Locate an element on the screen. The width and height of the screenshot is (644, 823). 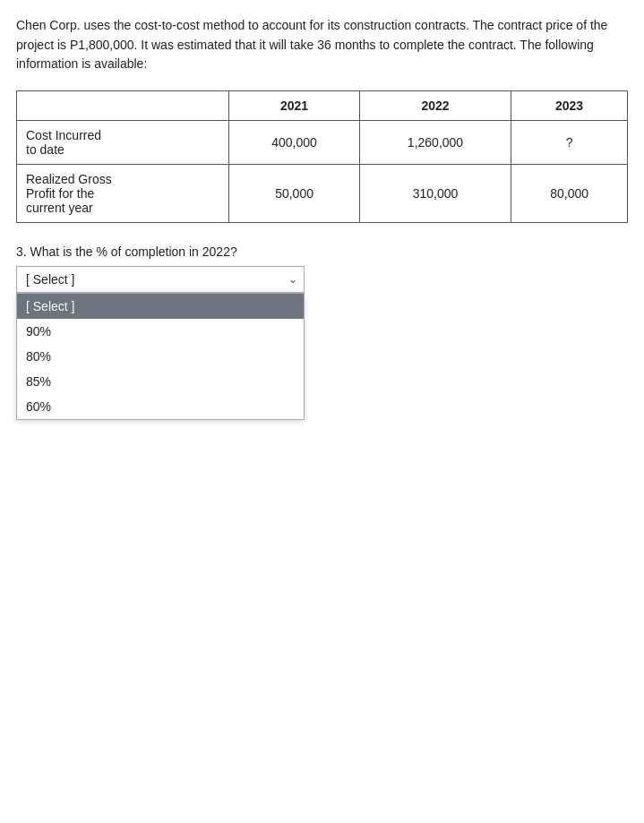
row1-label: Cost Incurredto date is located at coordinates (124, 143).